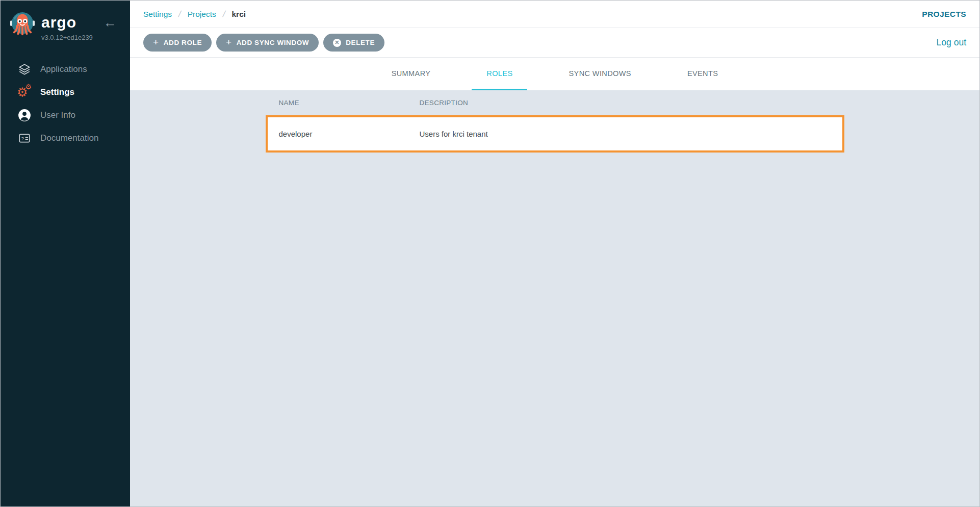 Image resolution: width=980 pixels, height=507 pixels. What do you see at coordinates (65, 92) in the screenshot?
I see `sidebar-item-settings: ⚙⚙ Settings` at bounding box center [65, 92].